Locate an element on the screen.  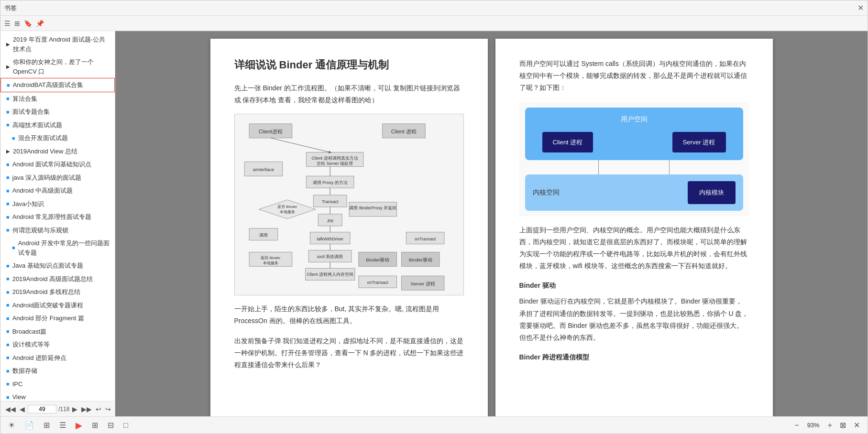
sidebar-item-14: ■ 何谓悲观锁与乐观锁 is located at coordinates (57, 230).